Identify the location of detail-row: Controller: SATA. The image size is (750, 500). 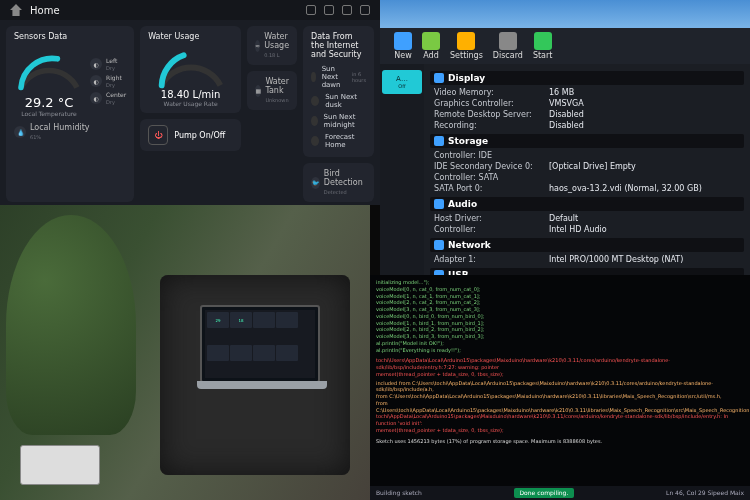
(587, 178).